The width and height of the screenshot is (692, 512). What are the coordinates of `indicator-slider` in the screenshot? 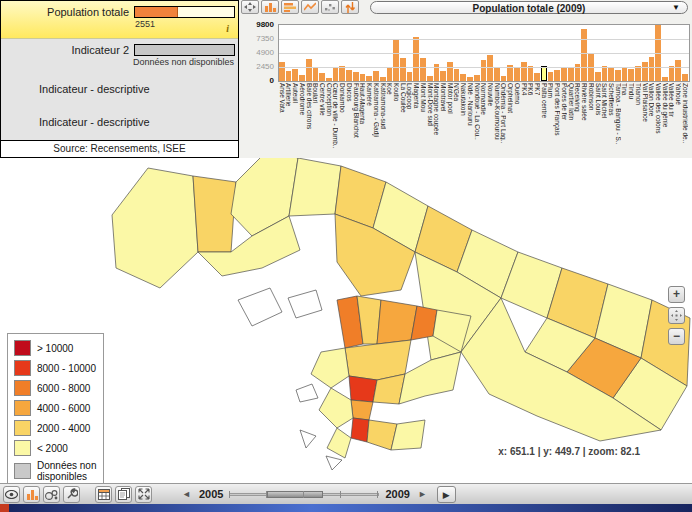 It's located at (184, 12).